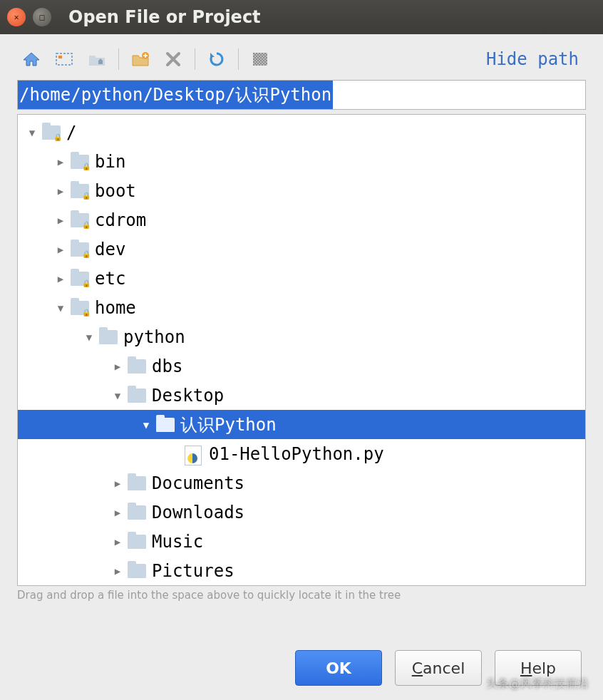 The height and width of the screenshot is (700, 603). What do you see at coordinates (297, 454) in the screenshot?
I see `tree-label: 01-HelloPython.py` at bounding box center [297, 454].